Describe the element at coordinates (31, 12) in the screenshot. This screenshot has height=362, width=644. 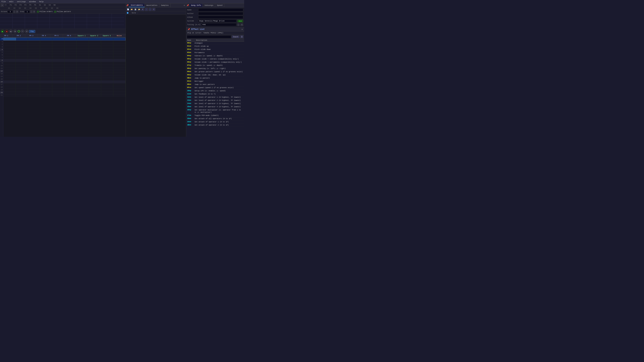
I see `step-minus-btn: -` at that location.